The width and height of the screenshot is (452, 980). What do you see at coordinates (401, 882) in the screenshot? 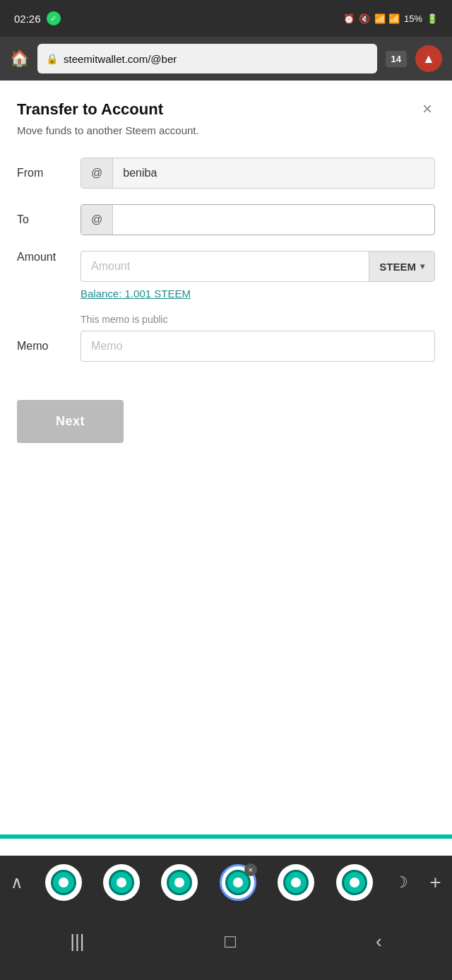
I see `moon-icon: ☽` at bounding box center [401, 882].